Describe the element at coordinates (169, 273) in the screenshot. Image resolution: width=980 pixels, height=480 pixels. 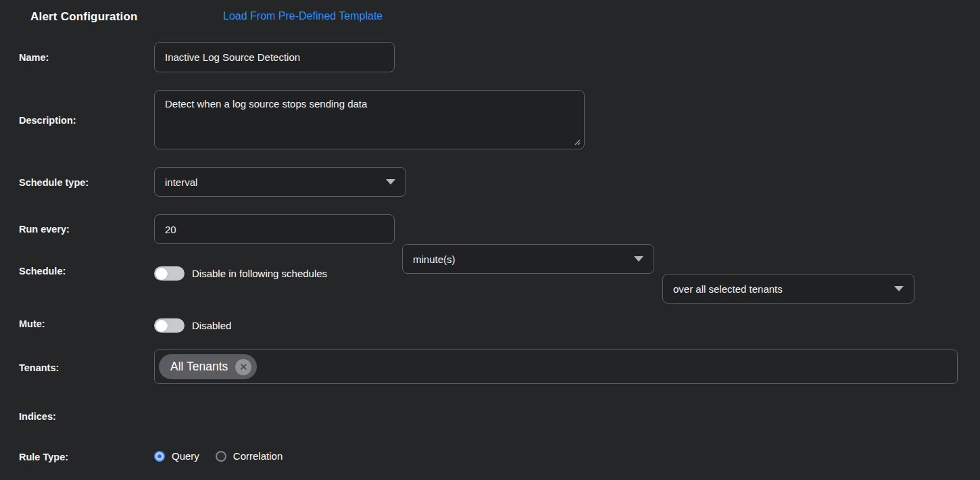
I see `schedule-toggle` at that location.